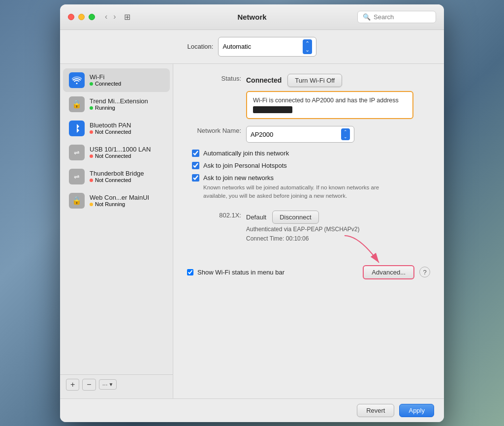 Image resolution: width=504 pixels, height=426 pixels. I want to click on wifi-info-box: Wi-Fi is connected to AP2000 and has the…, so click(330, 105).